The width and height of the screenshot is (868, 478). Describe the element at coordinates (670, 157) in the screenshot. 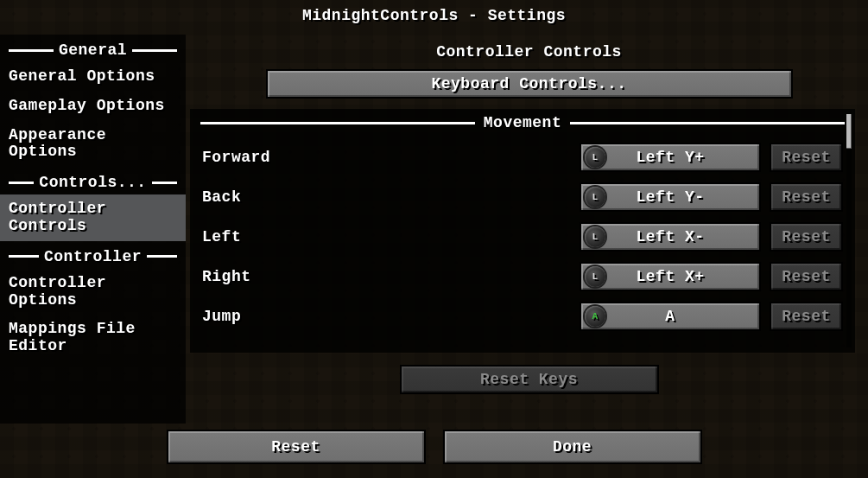

I see `binding-value-button: L Left Y+` at that location.